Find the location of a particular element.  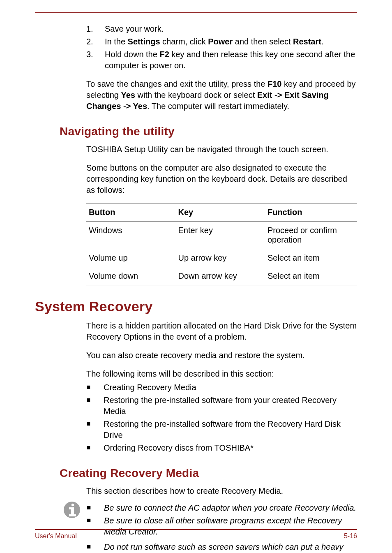

list-text: Creating Recovery Media is located at coordinates (150, 387).